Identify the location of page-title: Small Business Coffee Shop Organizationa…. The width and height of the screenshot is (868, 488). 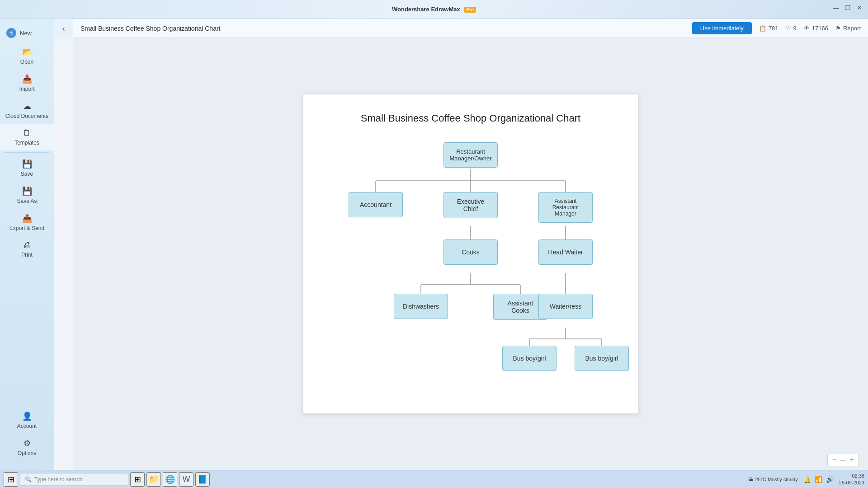
(382, 28).